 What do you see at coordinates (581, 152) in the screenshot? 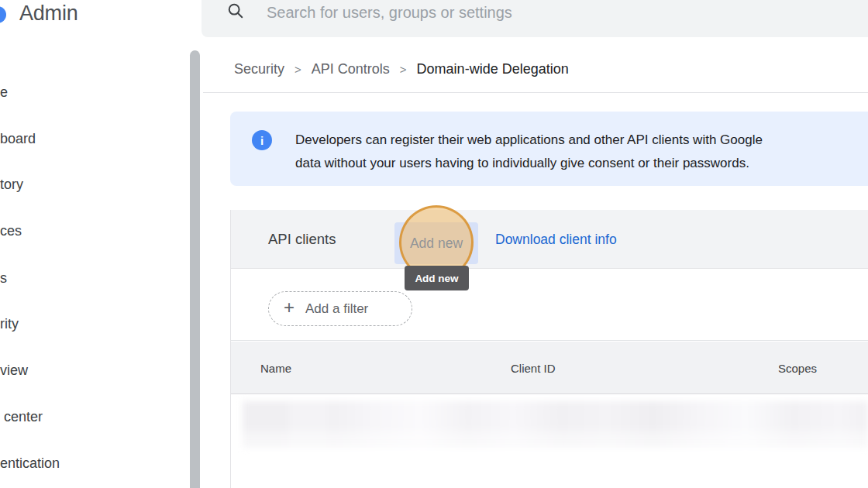
I see `banner-text: Developers can register their web applic…` at bounding box center [581, 152].